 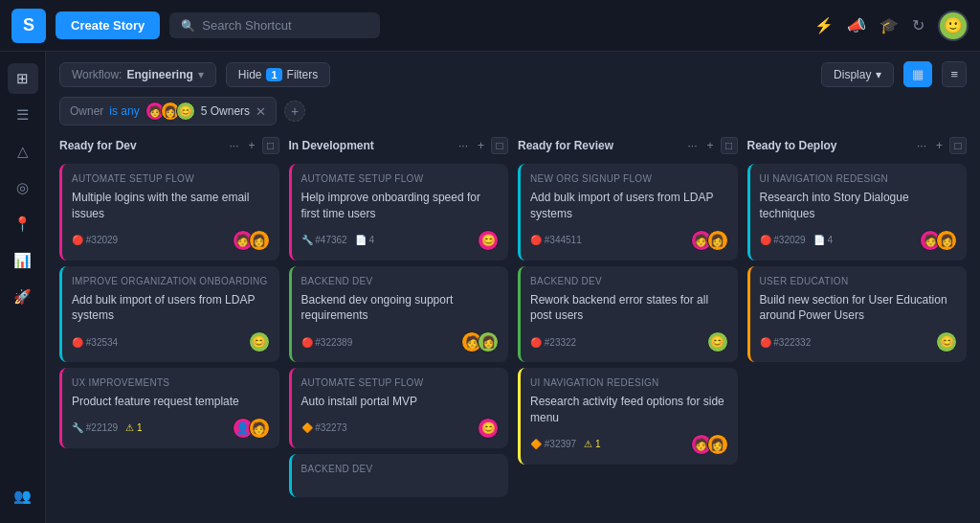 I want to click on card-id: 🔴 #23322, so click(x=553, y=343).